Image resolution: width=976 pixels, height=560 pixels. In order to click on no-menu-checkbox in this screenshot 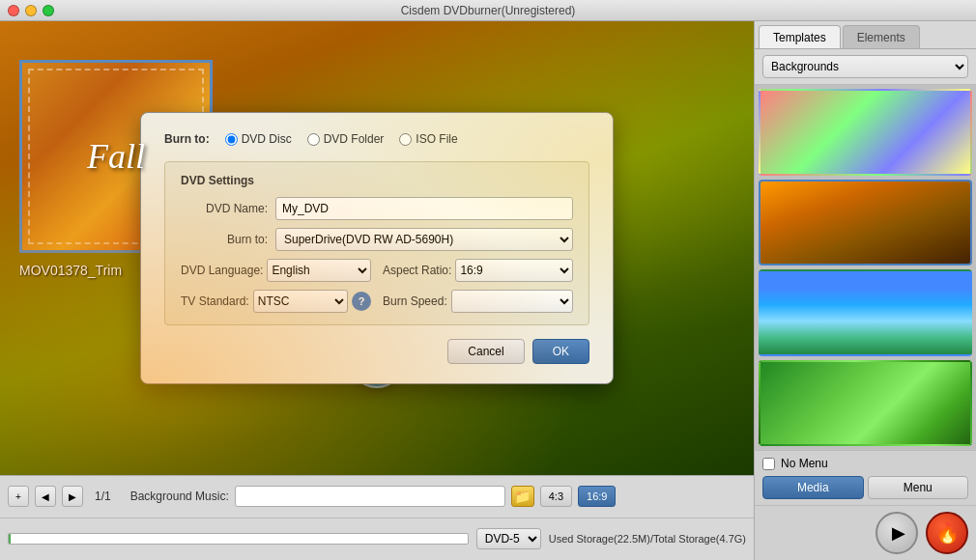, I will do `click(769, 463)`.